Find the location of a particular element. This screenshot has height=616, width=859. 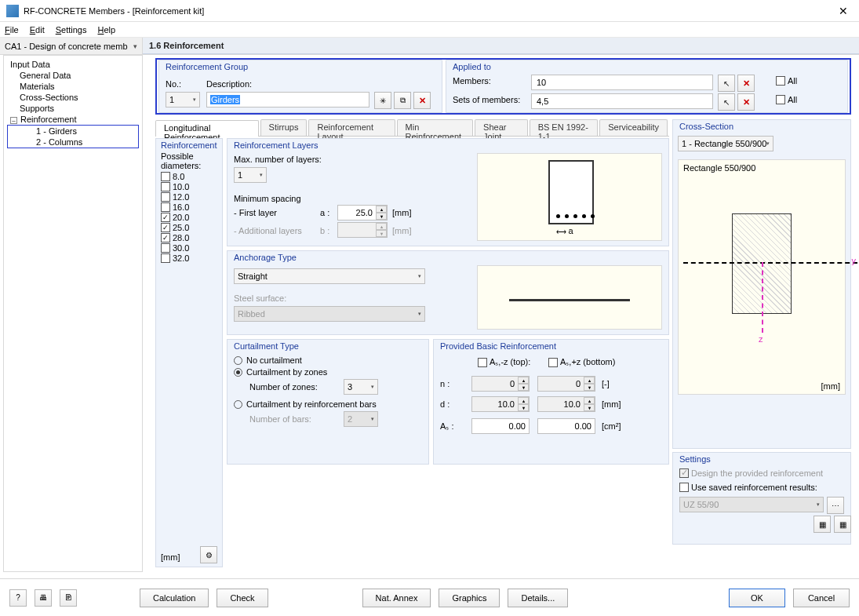

members-input is located at coordinates (622, 82).